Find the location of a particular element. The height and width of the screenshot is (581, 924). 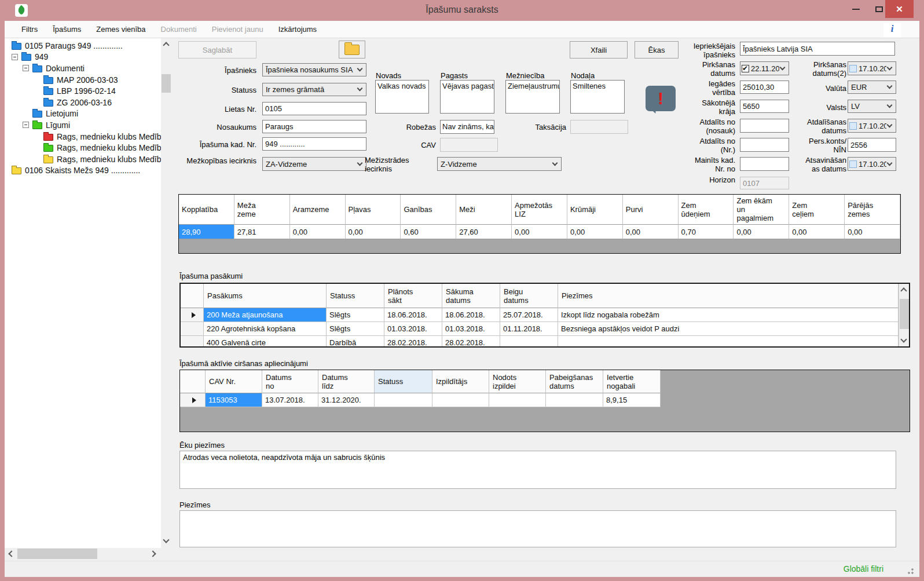

table-cell: 220 Agrotehniskā kopšana is located at coordinates (265, 329).